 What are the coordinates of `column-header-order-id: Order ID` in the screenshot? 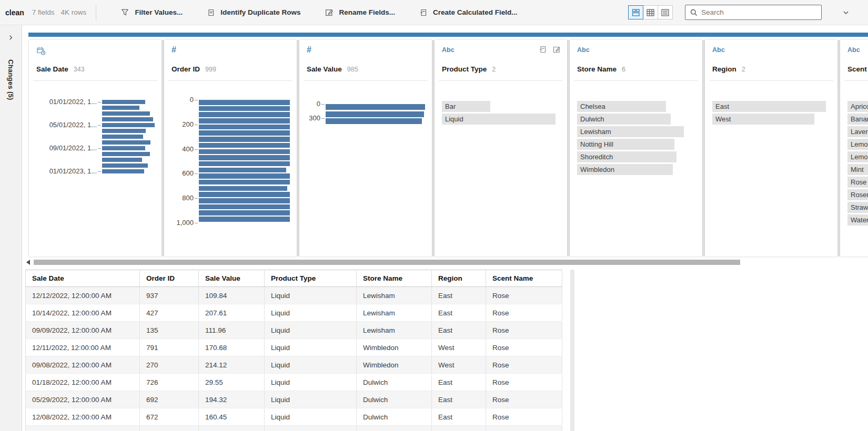 It's located at (169, 279).